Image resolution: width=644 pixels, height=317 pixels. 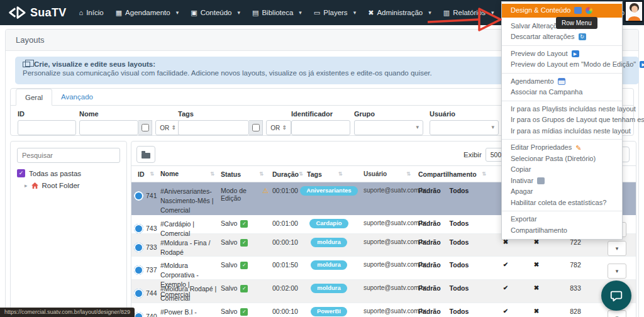 What do you see at coordinates (562, 54) in the screenshot?
I see `menu-item-preview-layout: Preview do Layout` at bounding box center [562, 54].